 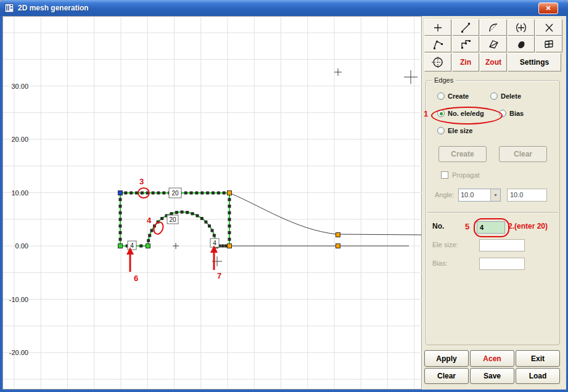 What do you see at coordinates (466, 175) in the screenshot?
I see `propagat-label: Propagat` at bounding box center [466, 175].